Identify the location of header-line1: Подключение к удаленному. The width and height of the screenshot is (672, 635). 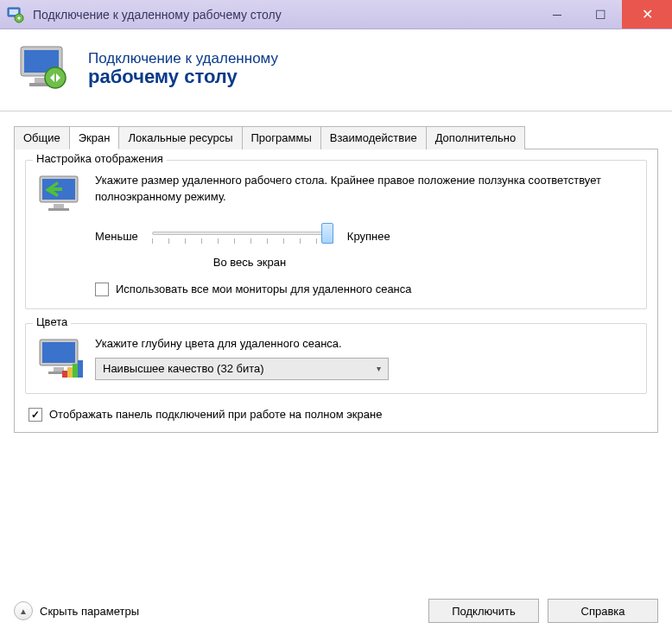
(183, 59).